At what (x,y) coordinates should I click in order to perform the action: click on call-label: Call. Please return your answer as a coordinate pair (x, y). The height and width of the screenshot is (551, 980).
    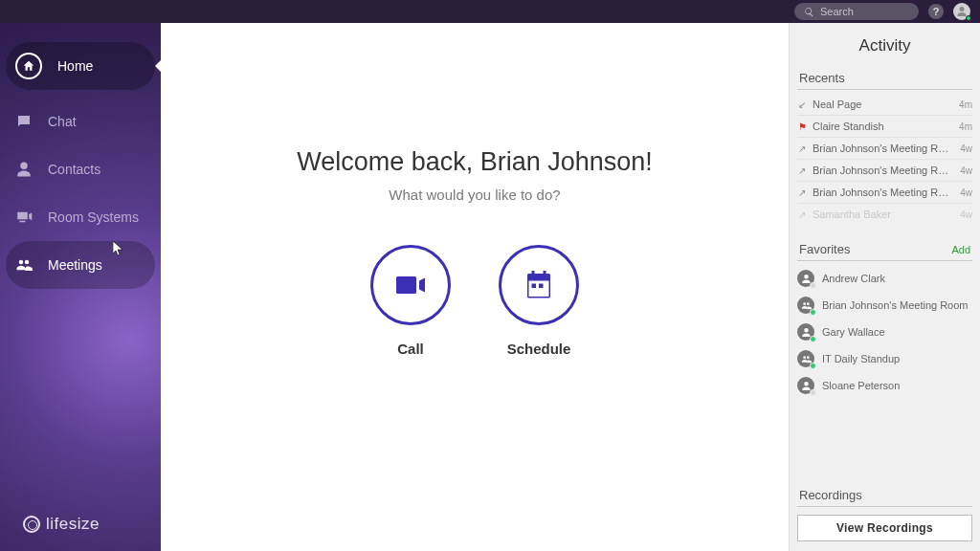
    Looking at the image, I should click on (411, 348).